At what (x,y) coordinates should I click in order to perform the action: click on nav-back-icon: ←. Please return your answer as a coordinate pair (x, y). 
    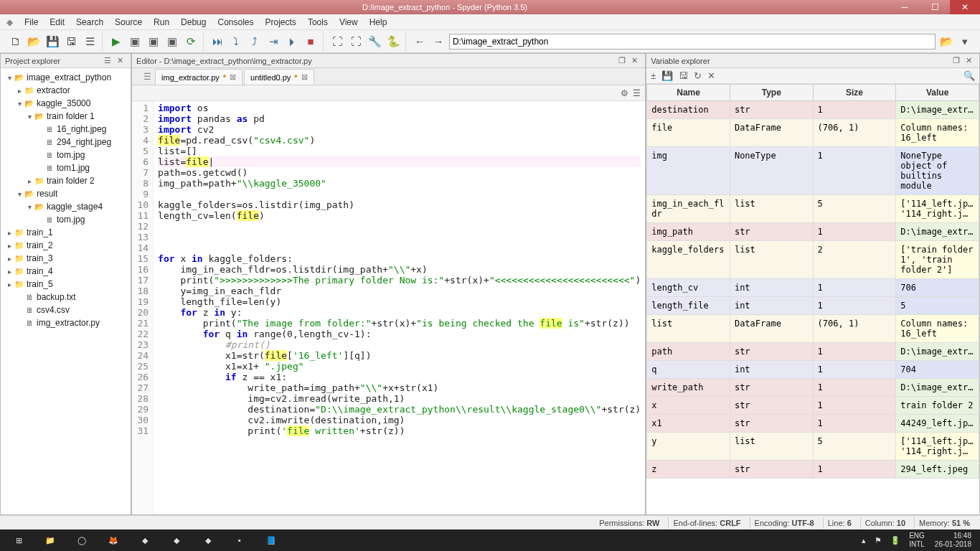
    Looking at the image, I should click on (420, 42).